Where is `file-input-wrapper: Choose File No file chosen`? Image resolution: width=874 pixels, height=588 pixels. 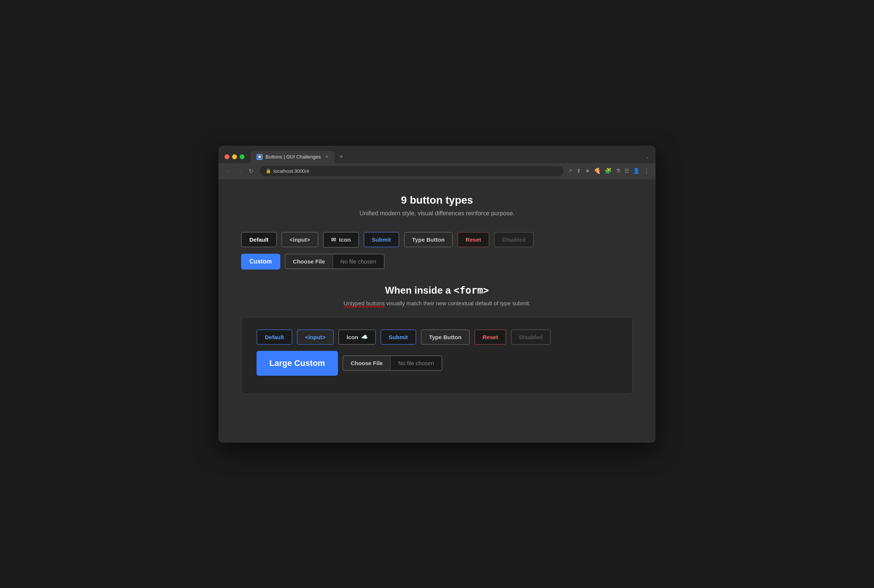
file-input-wrapper: Choose File No file chosen is located at coordinates (335, 261).